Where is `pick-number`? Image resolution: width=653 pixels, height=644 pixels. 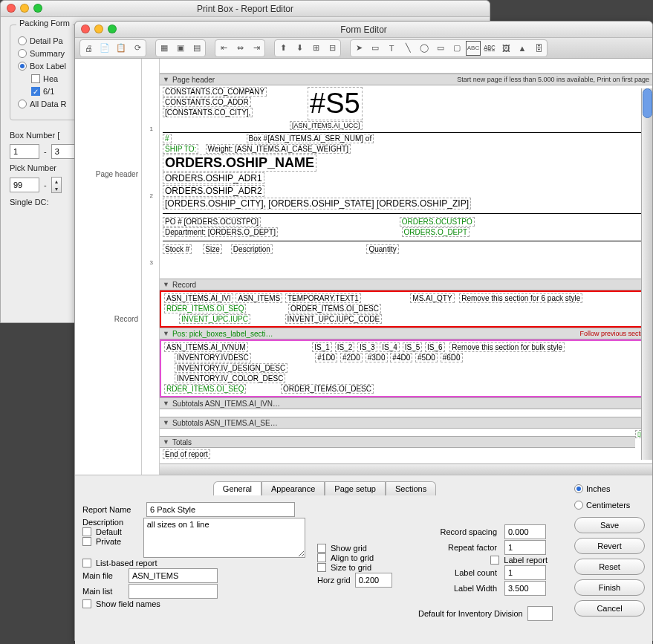
pick-number is located at coordinates (25, 185).